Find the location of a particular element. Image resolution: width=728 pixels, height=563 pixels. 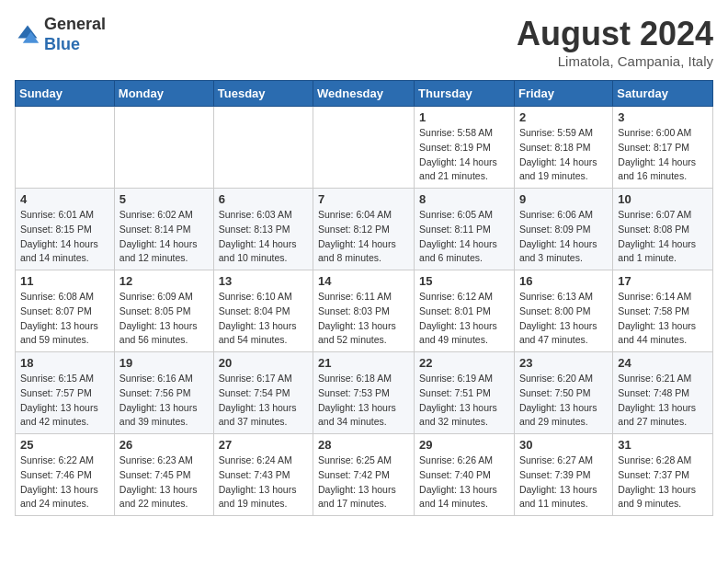

day-info: Sunrise: 6:07 AM Sunset: 8:08 PM Dayligh… is located at coordinates (663, 237).